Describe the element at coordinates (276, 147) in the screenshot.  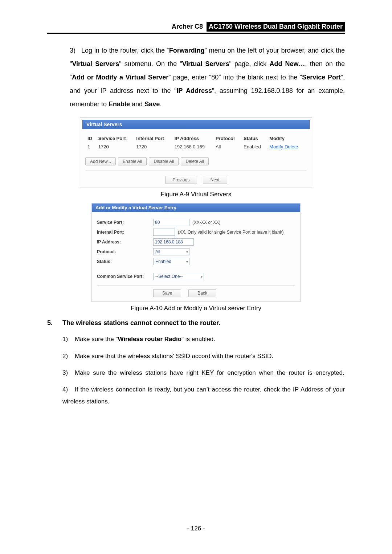
I see `modify-link: Modify` at that location.